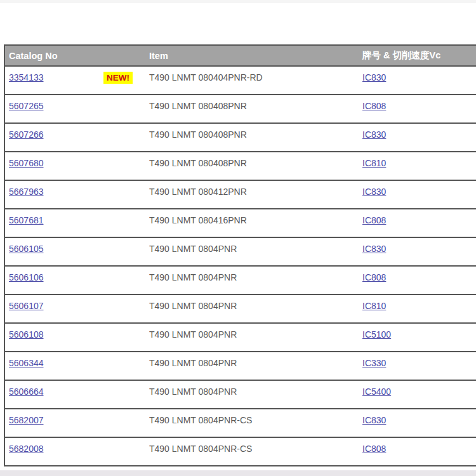  I want to click on grade-link: IC5400, so click(377, 392).